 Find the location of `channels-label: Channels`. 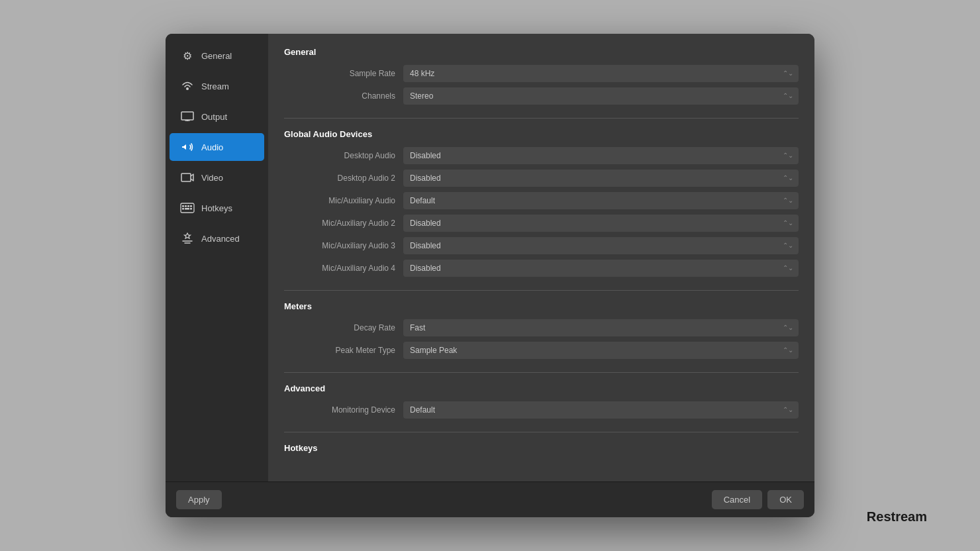

channels-label: Channels is located at coordinates (344, 96).